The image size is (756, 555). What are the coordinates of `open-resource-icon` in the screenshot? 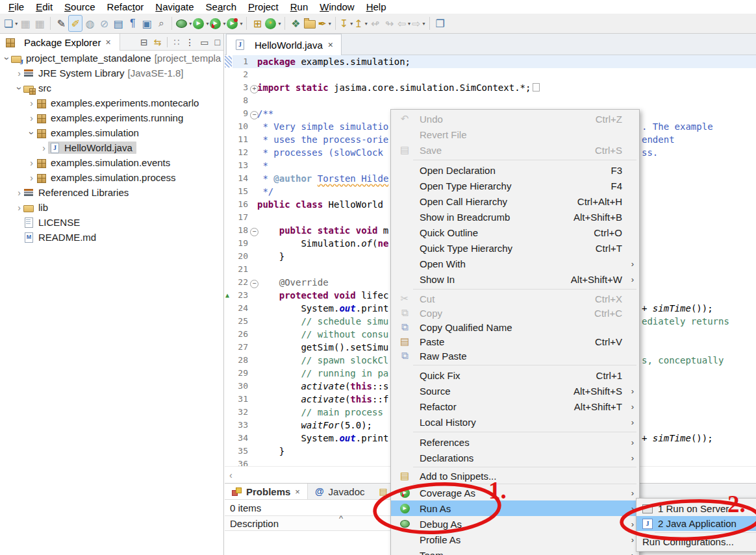 It's located at (310, 23).